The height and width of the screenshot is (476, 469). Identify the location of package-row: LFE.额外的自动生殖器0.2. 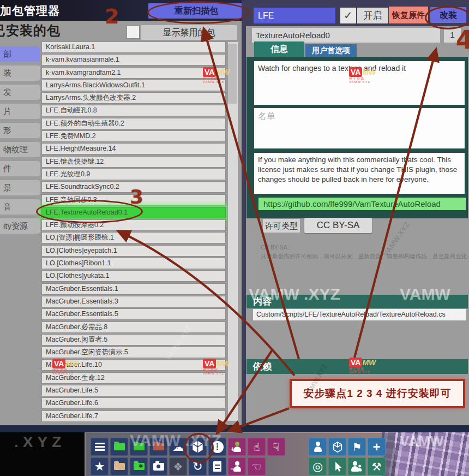
(134, 123).